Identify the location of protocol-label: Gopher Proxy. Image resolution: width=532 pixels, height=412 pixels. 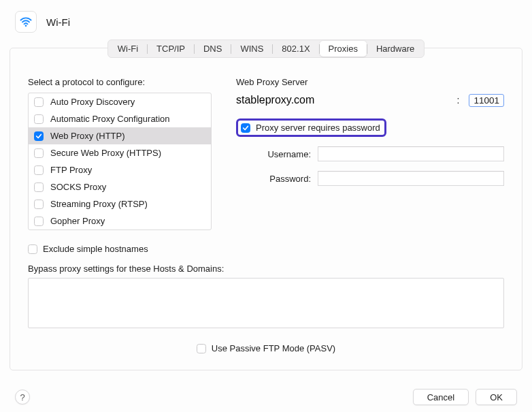
(78, 221).